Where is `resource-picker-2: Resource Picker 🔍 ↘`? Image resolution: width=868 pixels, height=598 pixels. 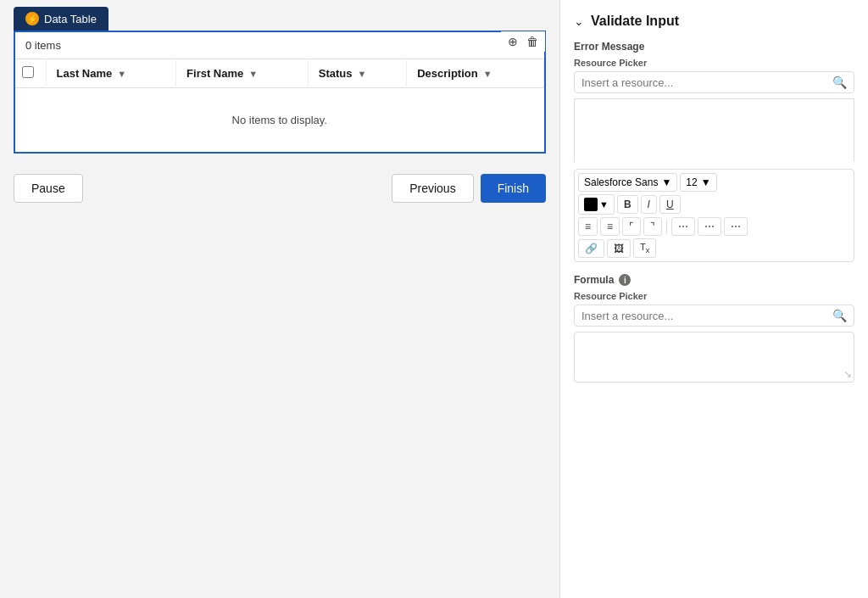 resource-picker-2: Resource Picker 🔍 ↘ is located at coordinates (714, 337).